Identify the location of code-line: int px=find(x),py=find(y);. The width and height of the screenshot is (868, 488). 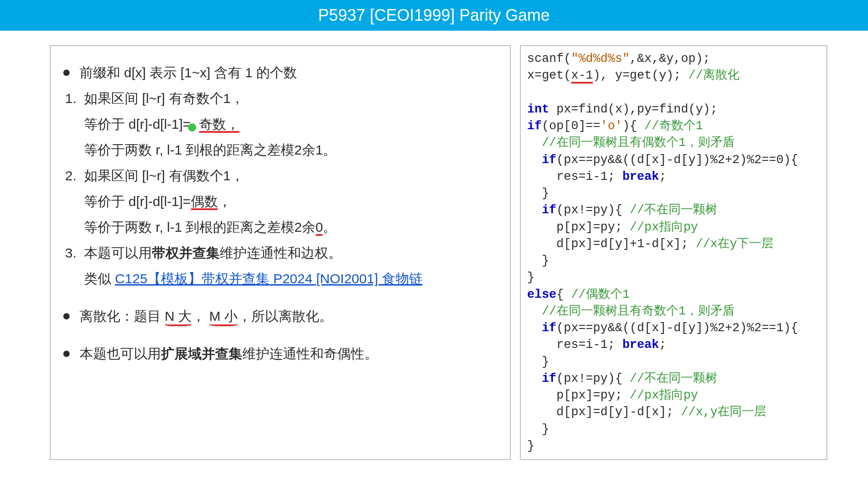
(622, 109).